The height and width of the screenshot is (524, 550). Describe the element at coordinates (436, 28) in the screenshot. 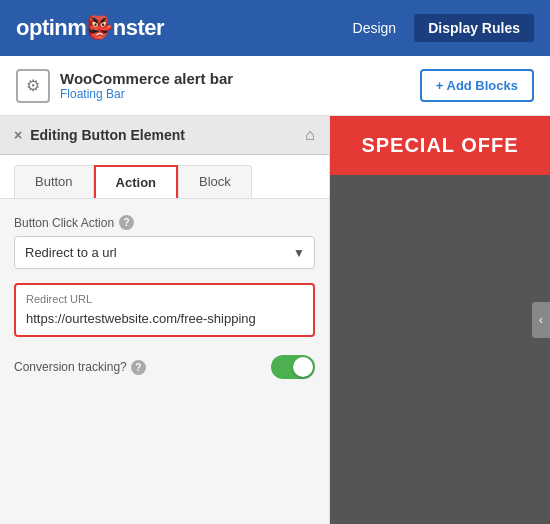

I see `header-nav: Design Display Rules` at that location.